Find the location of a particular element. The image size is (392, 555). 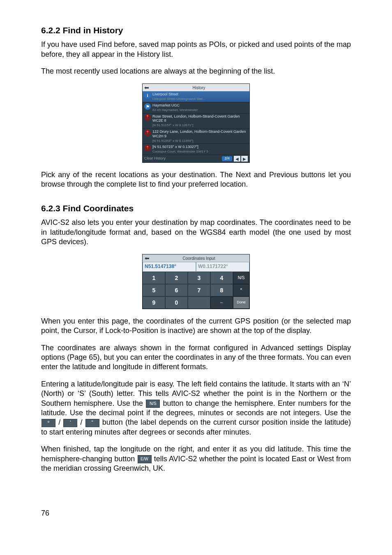

key-done: Done is located at coordinates (241, 303).